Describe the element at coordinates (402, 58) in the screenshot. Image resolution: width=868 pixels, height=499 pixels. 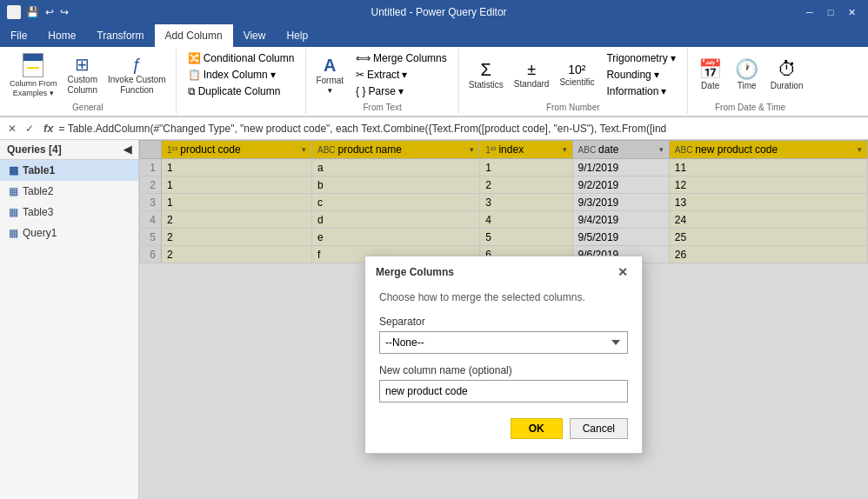
I see `merge-columns-button: ⟺ Merge Columns` at that location.